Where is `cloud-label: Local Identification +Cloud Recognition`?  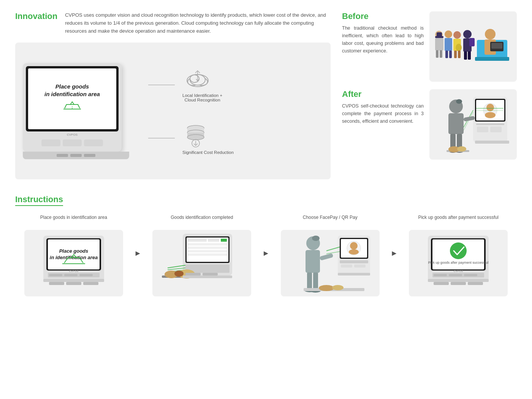
cloud-label: Local Identification +Cloud Recognition is located at coordinates (202, 98).